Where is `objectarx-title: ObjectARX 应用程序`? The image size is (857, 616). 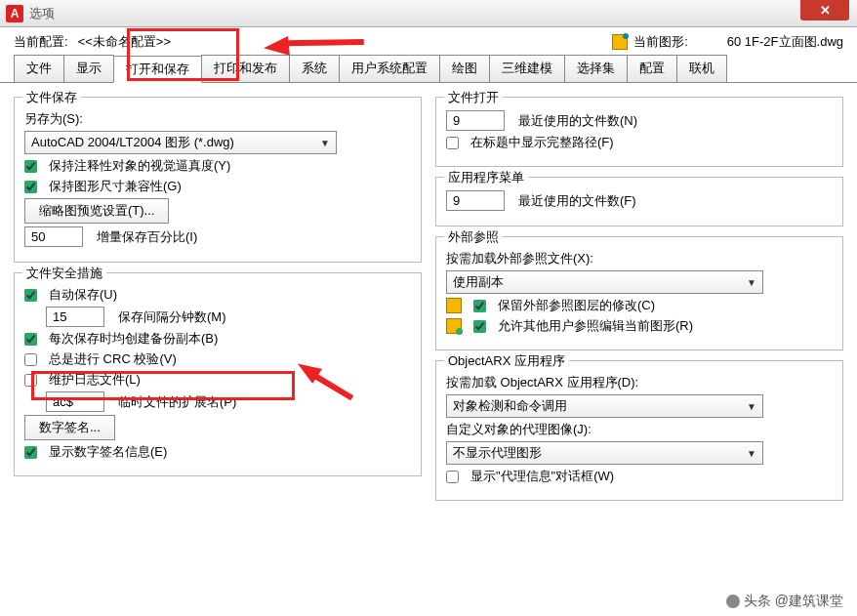 objectarx-title: ObjectARX 应用程序 is located at coordinates (507, 361).